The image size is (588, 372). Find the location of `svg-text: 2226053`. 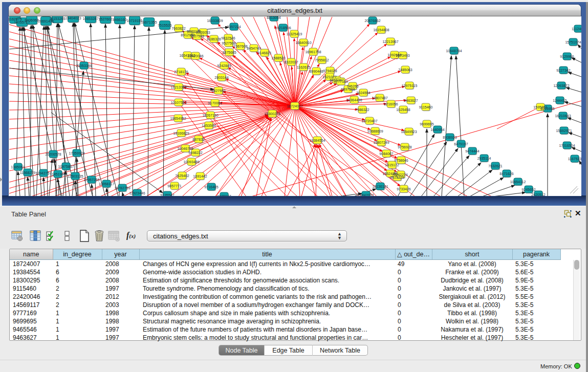

svg-text: 2226053 is located at coordinates (203, 33).